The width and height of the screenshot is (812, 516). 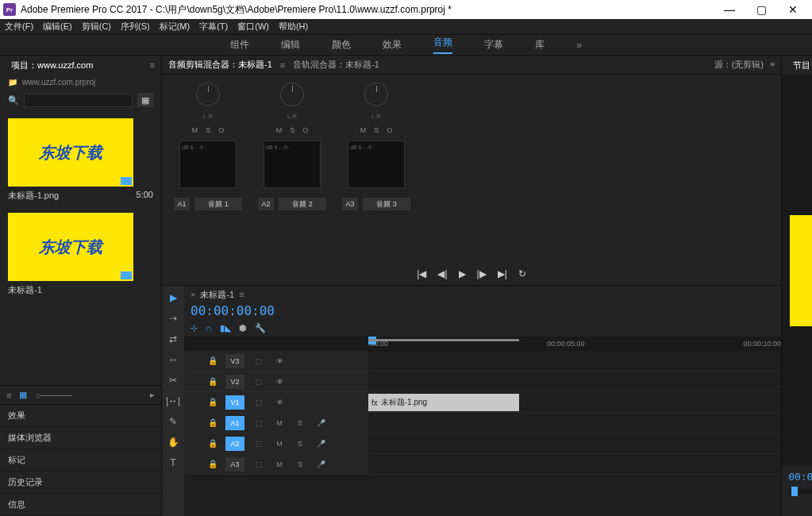 I want to click on eye-icon: 👁, so click(x=279, y=402).